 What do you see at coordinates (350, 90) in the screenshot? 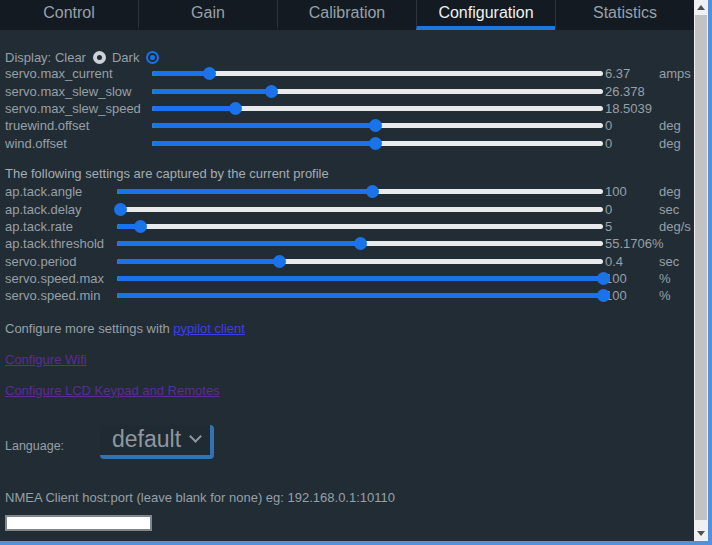
I see `slider-row-servo-max-slew-slow: servo.max_slew_slow 26.378` at bounding box center [350, 90].